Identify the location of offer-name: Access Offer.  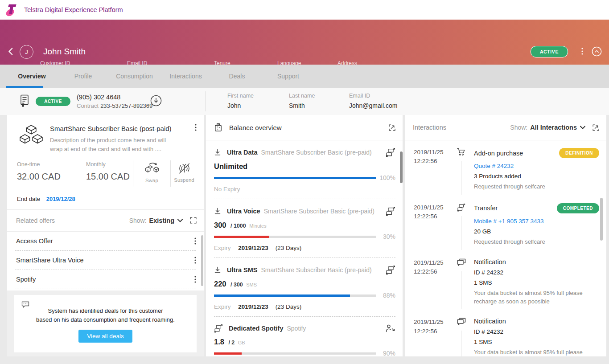
(105, 241).